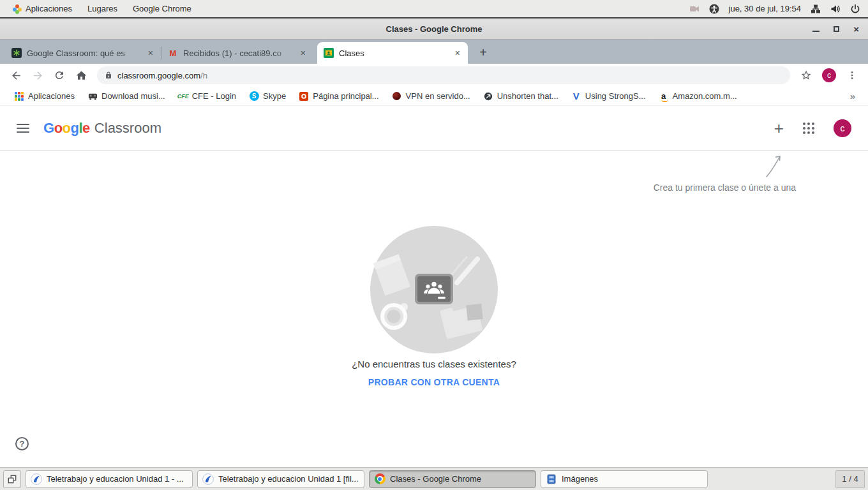 This screenshot has height=490, width=868. What do you see at coordinates (714, 9) in the screenshot?
I see `accessibility-icon` at bounding box center [714, 9].